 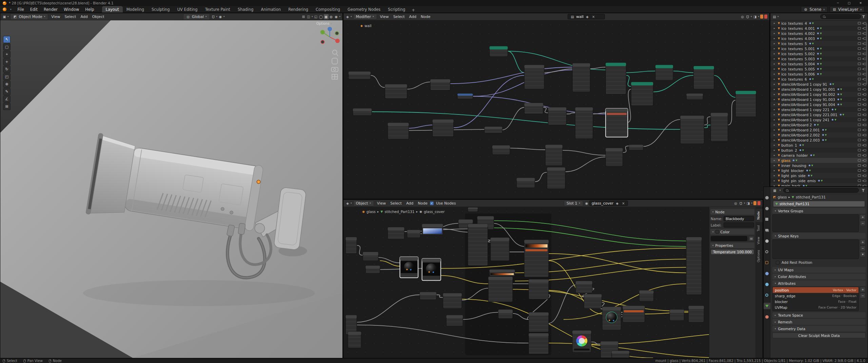 I want to click on outliner-row: ▸▼glass▼, so click(x=819, y=161).